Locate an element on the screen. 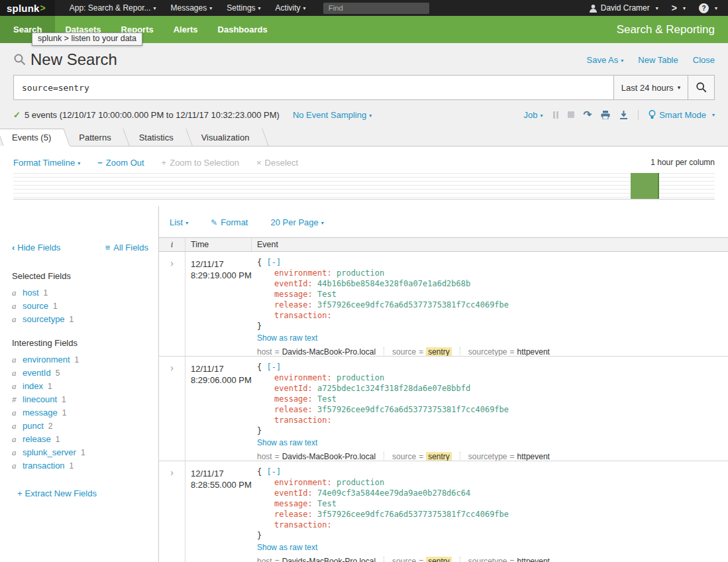 The height and width of the screenshot is (562, 728). format-menu: Format is located at coordinates (229, 223).